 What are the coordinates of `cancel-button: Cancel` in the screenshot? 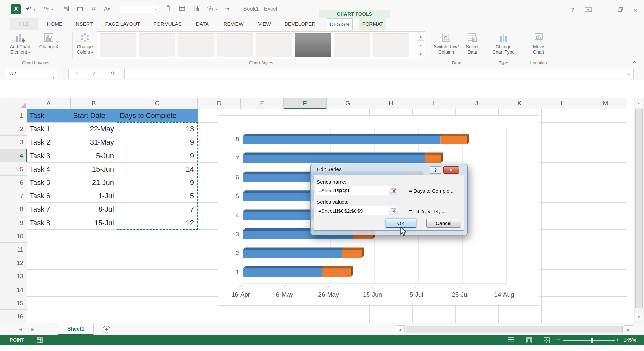 It's located at (444, 223).